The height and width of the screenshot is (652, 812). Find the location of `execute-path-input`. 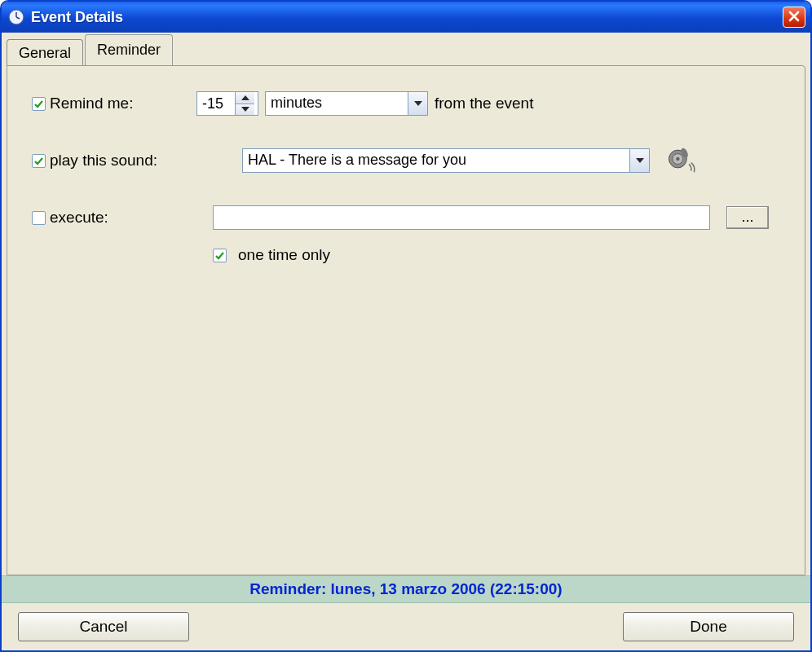

execute-path-input is located at coordinates (461, 218).